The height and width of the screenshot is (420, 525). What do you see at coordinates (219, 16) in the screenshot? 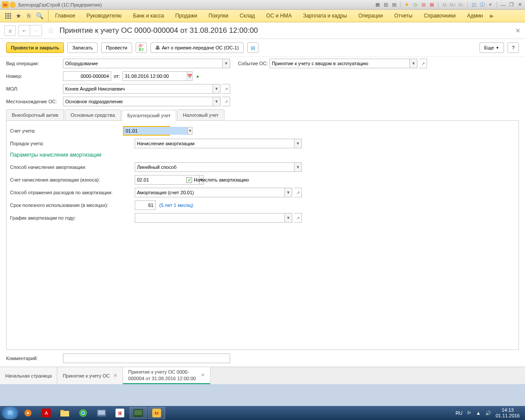
I see `menu-purchases: Покупки` at bounding box center [219, 16].